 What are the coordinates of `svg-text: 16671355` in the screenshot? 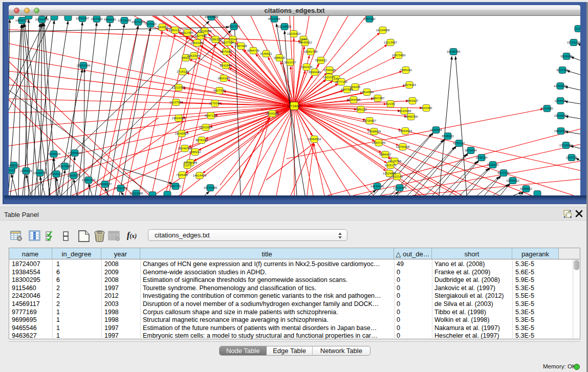 It's located at (138, 22).